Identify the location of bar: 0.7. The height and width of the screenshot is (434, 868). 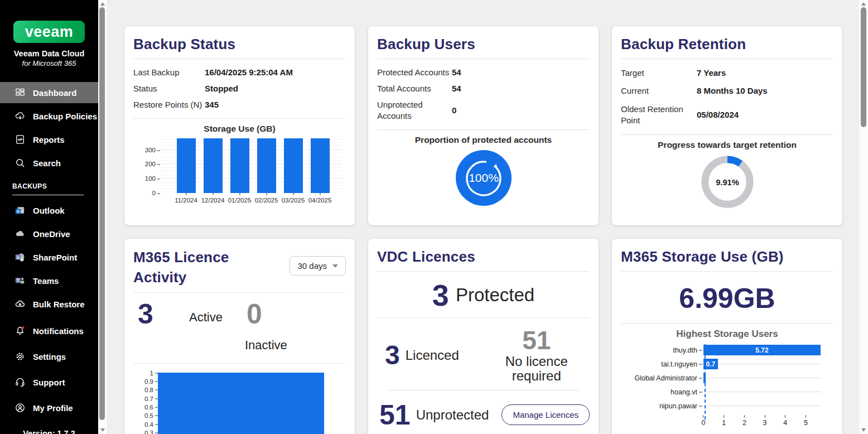
(711, 364).